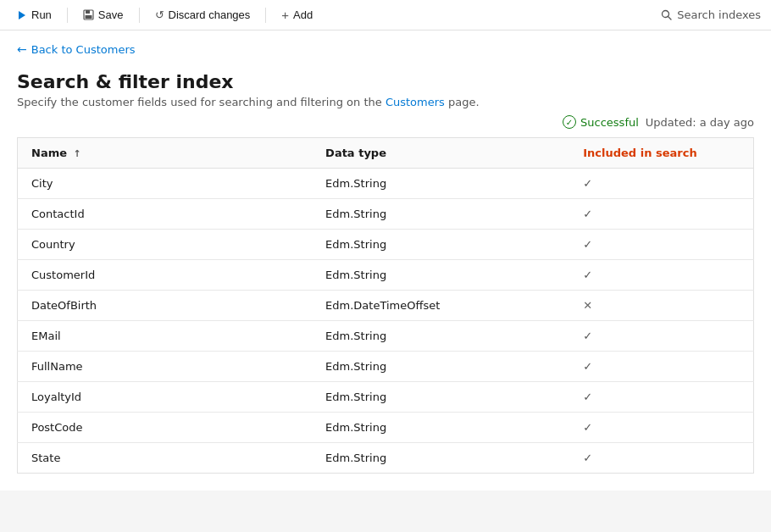 Image resolution: width=771 pixels, height=532 pixels. I want to click on page-subtitle: Specify the customer fields used for sea…, so click(386, 102).